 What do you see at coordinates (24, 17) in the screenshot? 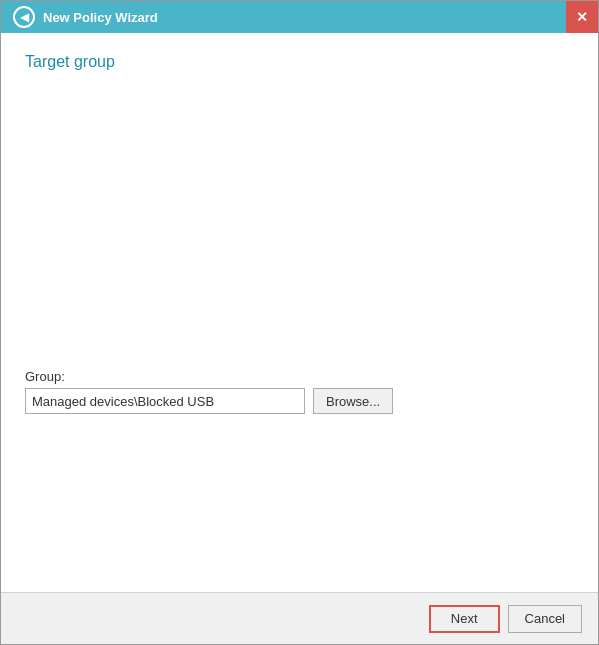
I see `back-icon: ◀` at bounding box center [24, 17].